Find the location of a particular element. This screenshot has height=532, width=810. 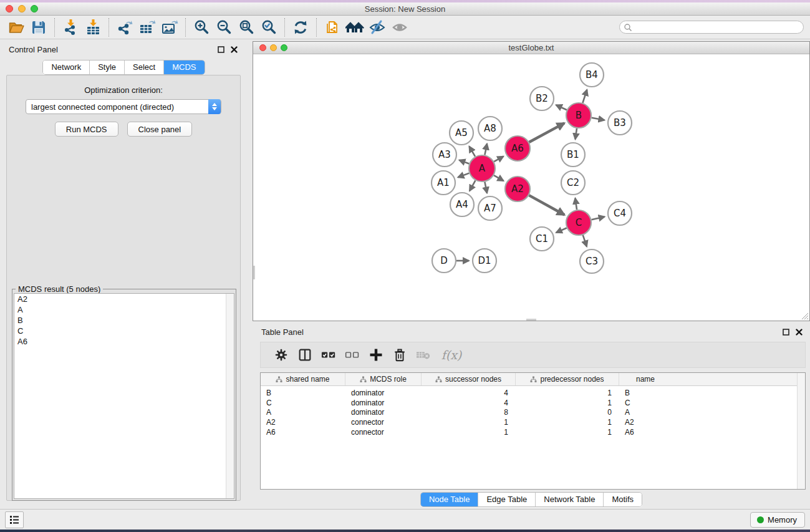

table-tab-network-table: Network Table is located at coordinates (570, 500).